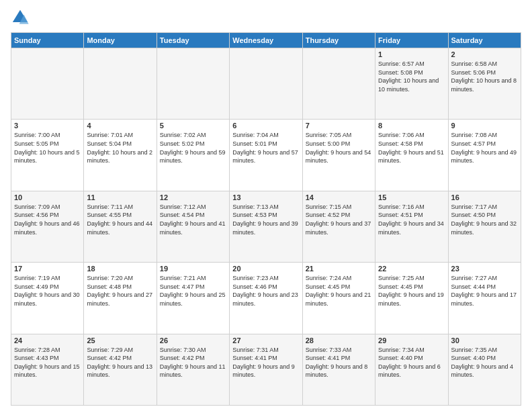 The image size is (532, 411). I want to click on header, so click(266, 17).